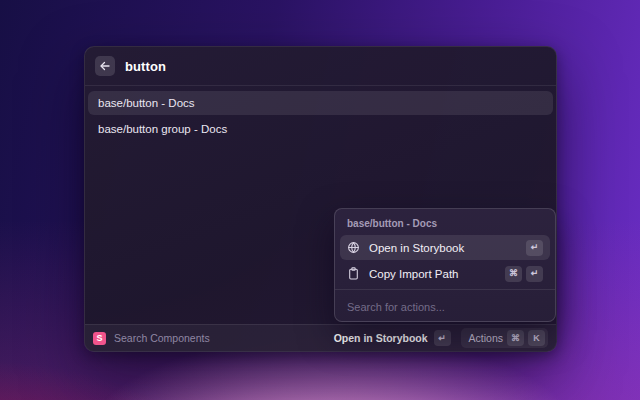  What do you see at coordinates (336, 66) in the screenshot?
I see `search-input` at bounding box center [336, 66].